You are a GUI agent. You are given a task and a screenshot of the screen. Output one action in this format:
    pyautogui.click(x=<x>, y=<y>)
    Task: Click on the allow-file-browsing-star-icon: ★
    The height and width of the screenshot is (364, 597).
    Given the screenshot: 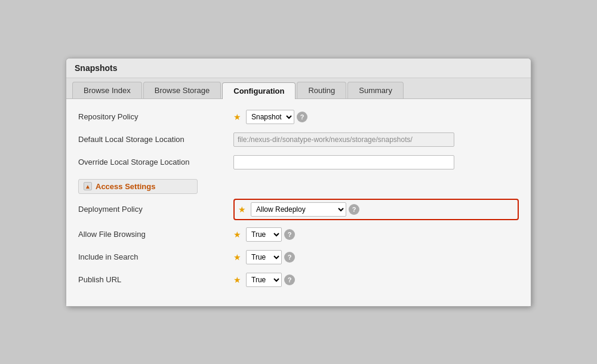 What is the action you would take?
    pyautogui.click(x=238, y=235)
    